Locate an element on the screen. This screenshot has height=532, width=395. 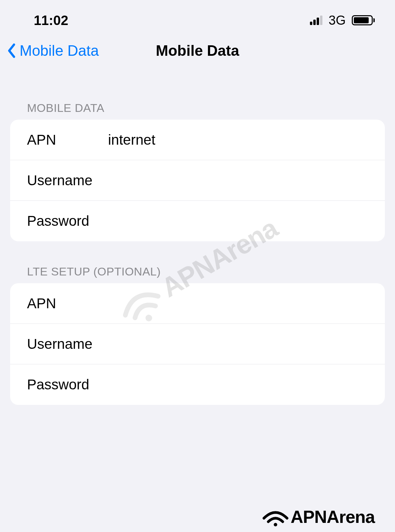
signal-icon is located at coordinates (316, 20).